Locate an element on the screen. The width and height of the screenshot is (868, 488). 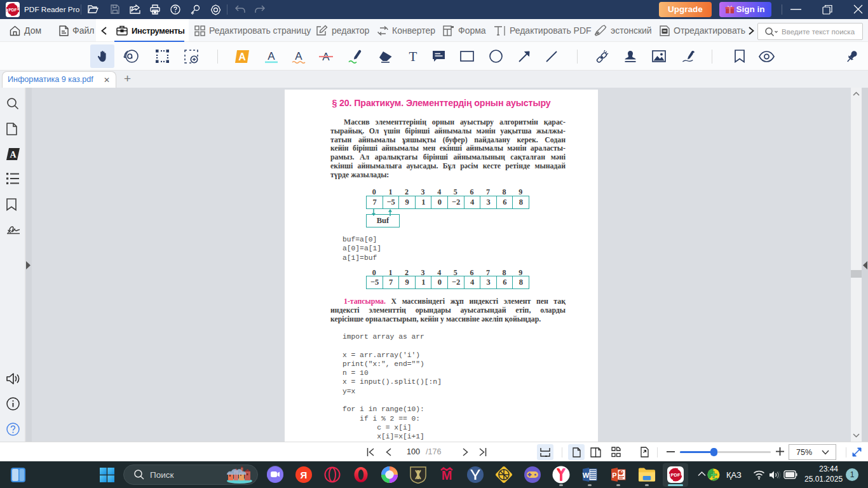
svg-text: P is located at coordinates (614, 475).